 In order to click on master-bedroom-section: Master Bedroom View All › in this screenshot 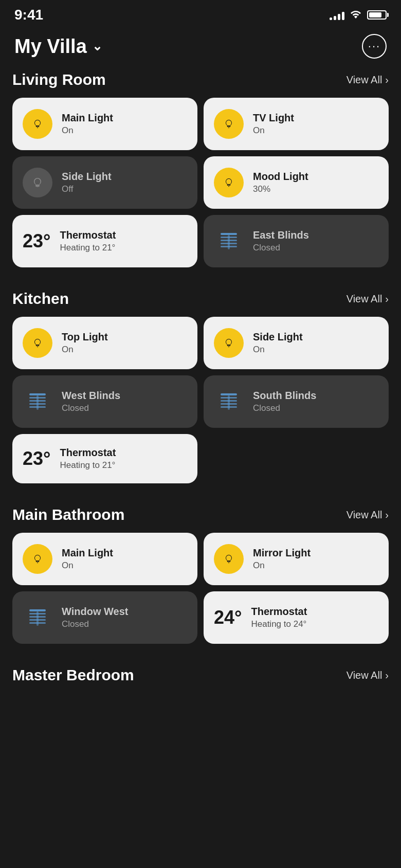, I will do `click(200, 673)`.